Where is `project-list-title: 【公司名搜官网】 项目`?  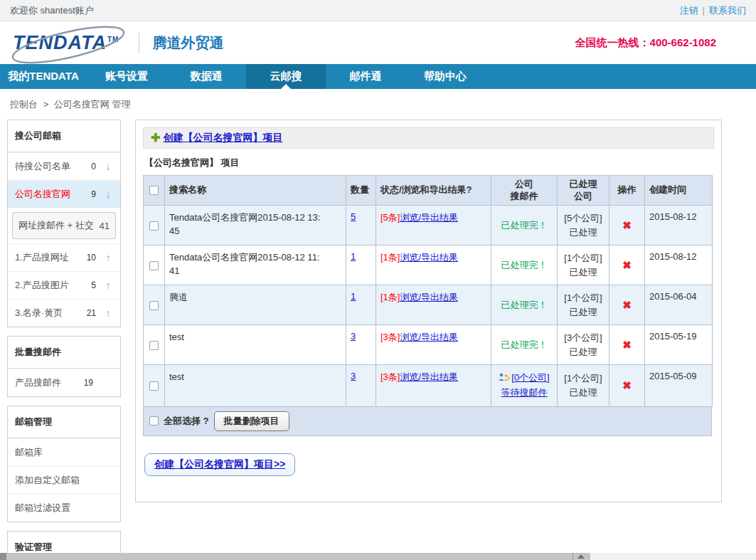
project-list-title: 【公司名搜官网】 项目 is located at coordinates (430, 163).